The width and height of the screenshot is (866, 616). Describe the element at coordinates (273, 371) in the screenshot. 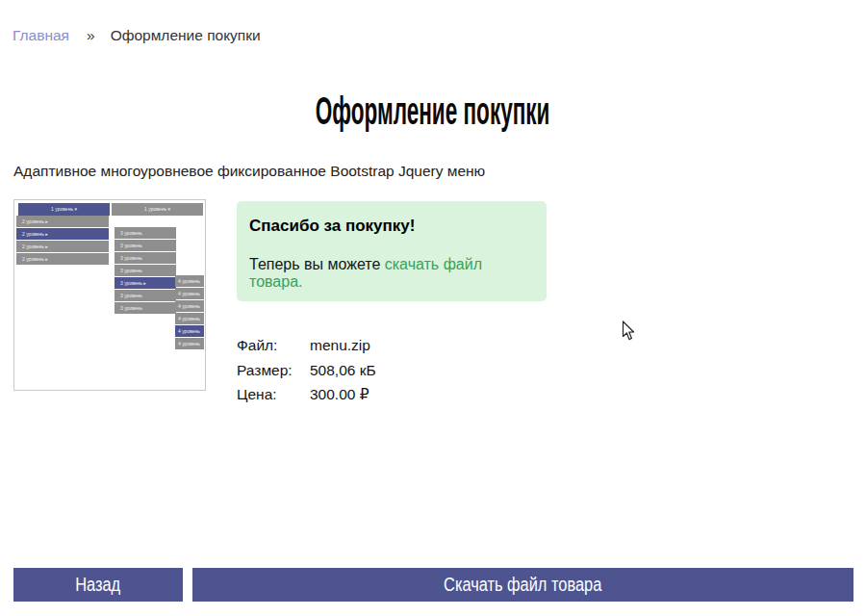

I see `file-info-label: Размер:` at that location.